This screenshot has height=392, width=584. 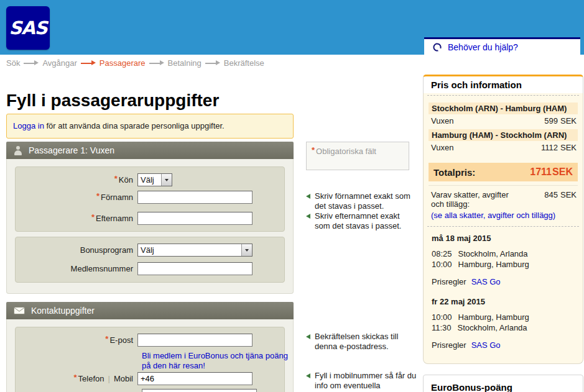 What do you see at coordinates (195, 250) in the screenshot?
I see `bonus-program-select: Välj` at bounding box center [195, 250].